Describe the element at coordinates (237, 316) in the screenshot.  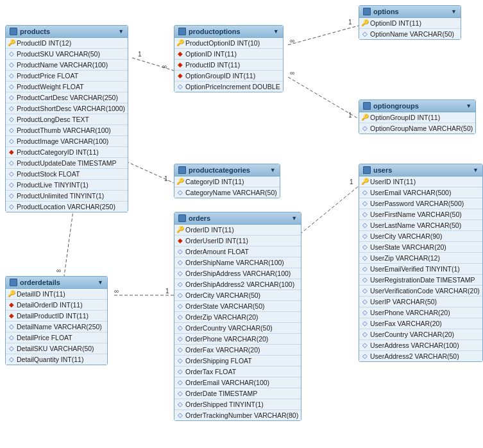
I see `table-orders: orders ▼ 🔑OrderID INT(11)◆OrderUserID IN…` at that location.